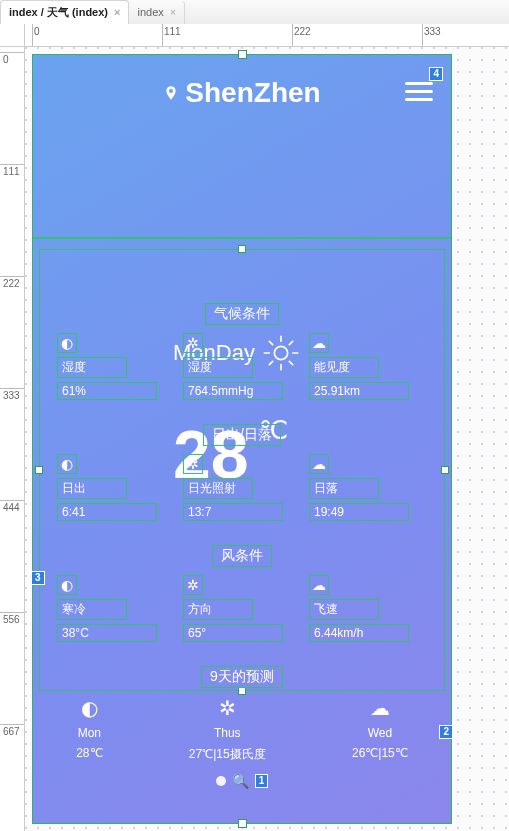  Describe the element at coordinates (242, 677) in the screenshot. I see `section-title: 9天的预测` at that location.